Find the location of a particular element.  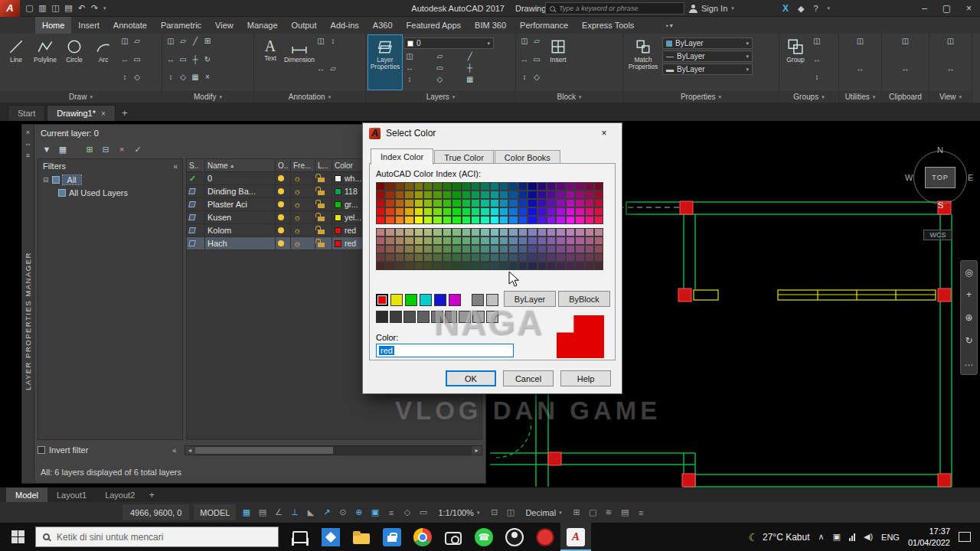

palette-new-layer-icon: ⊞ is located at coordinates (90, 149).